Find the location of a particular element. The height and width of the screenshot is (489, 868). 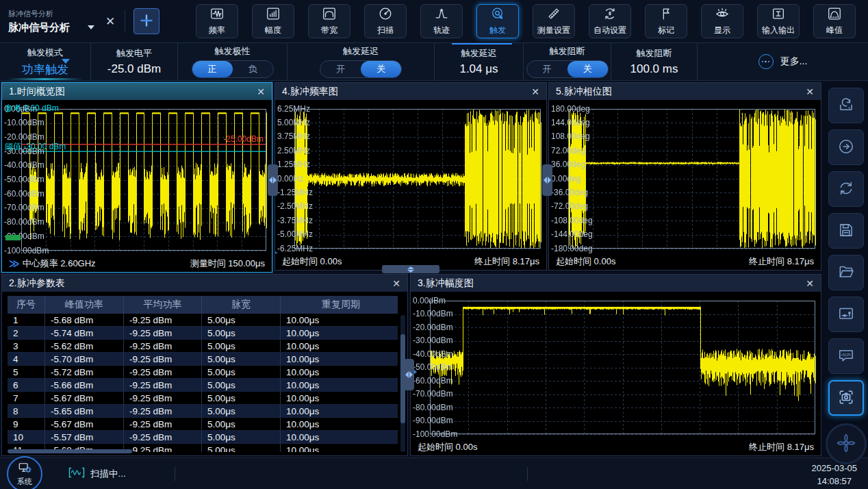

setting-toggle-5: 触发阻断开关 is located at coordinates (567, 62).